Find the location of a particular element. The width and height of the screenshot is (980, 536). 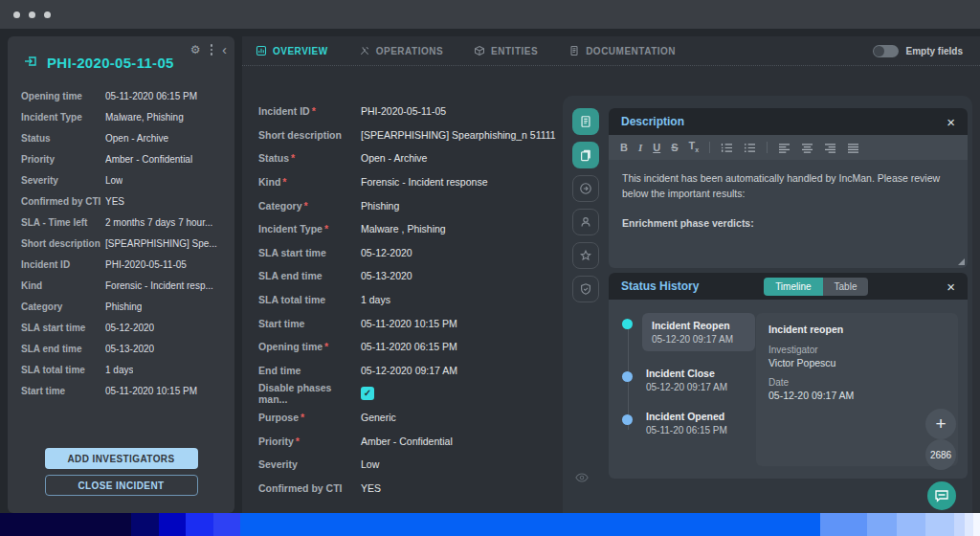

gear-icon: ⚙ is located at coordinates (195, 50).